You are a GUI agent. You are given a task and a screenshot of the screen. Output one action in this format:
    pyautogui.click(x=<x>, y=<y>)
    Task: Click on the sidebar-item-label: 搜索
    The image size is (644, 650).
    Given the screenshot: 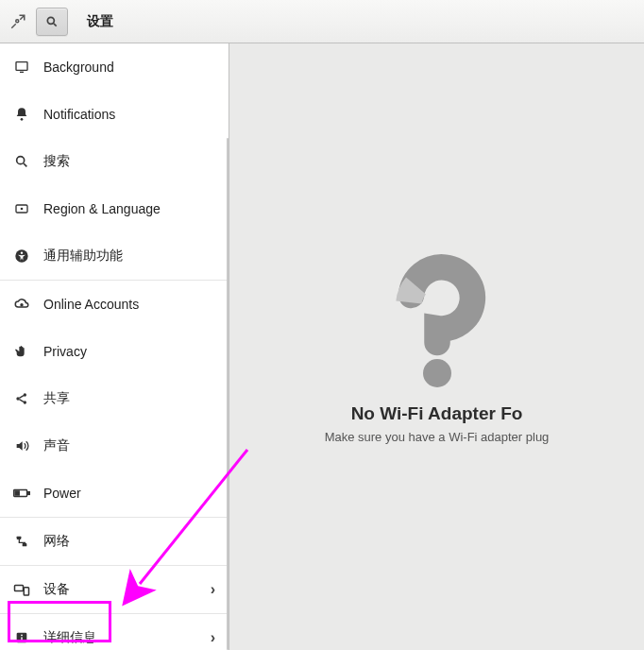 What is the action you would take?
    pyautogui.click(x=129, y=162)
    